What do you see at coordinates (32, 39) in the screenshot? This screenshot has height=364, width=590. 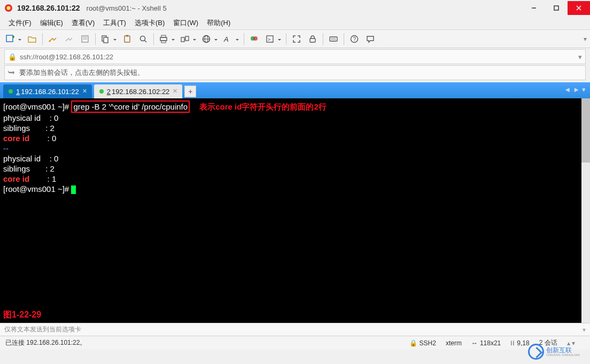 I see `open-session-button` at bounding box center [32, 39].